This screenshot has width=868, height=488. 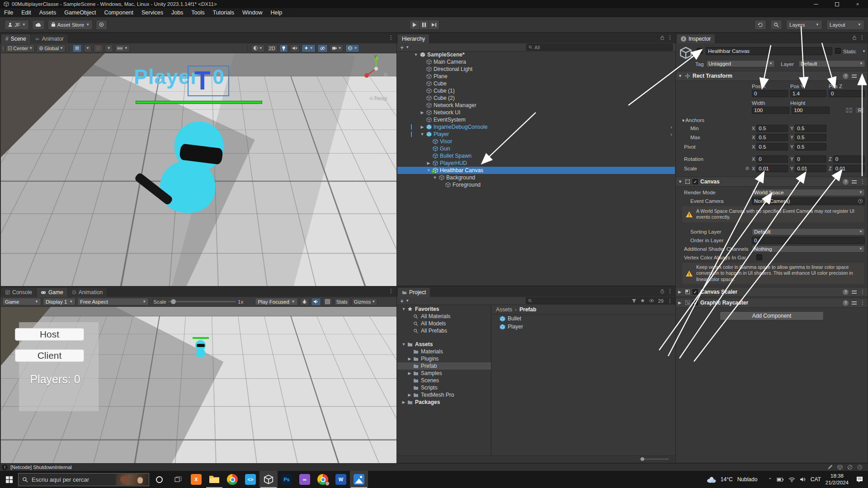 I want to click on aspect-dropdown: Free Aspect▼, so click(x=113, y=302).